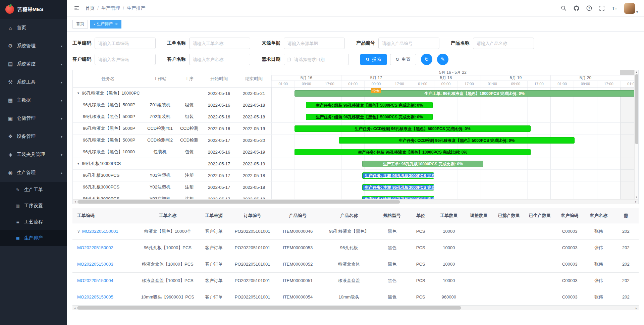 The height and width of the screenshot is (325, 644). What do you see at coordinates (34, 222) in the screenshot?
I see `sidebar-subitem: ≣工艺流程` at bounding box center [34, 222].